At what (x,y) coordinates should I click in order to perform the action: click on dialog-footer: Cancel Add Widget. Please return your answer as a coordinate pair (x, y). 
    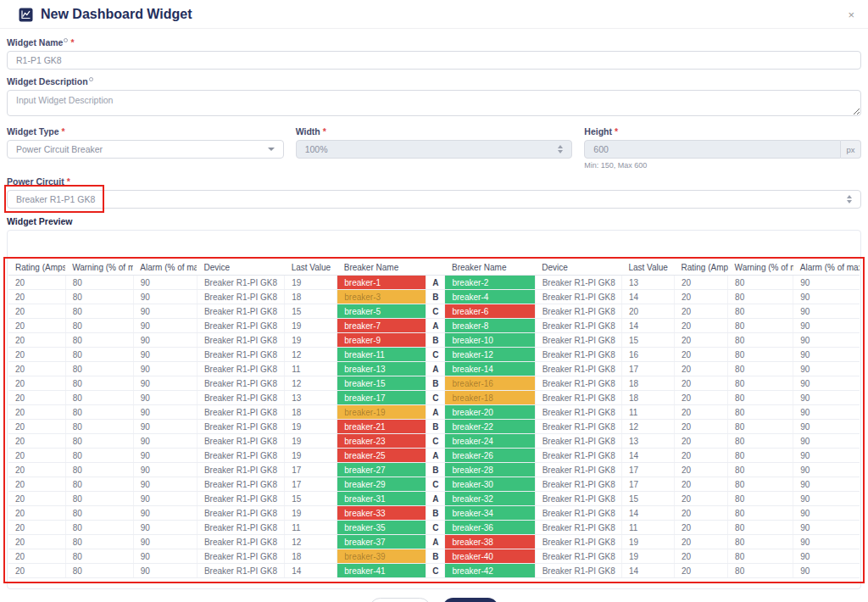
    Looking at the image, I should click on (434, 595).